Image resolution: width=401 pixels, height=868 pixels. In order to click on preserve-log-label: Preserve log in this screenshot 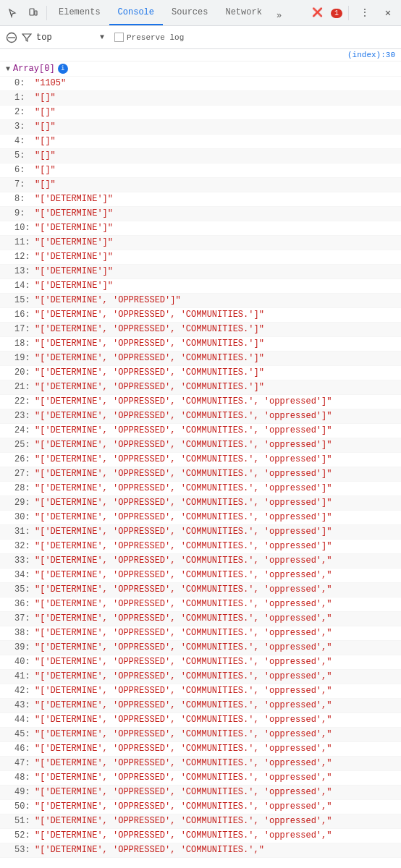, I will do `click(155, 38)`.